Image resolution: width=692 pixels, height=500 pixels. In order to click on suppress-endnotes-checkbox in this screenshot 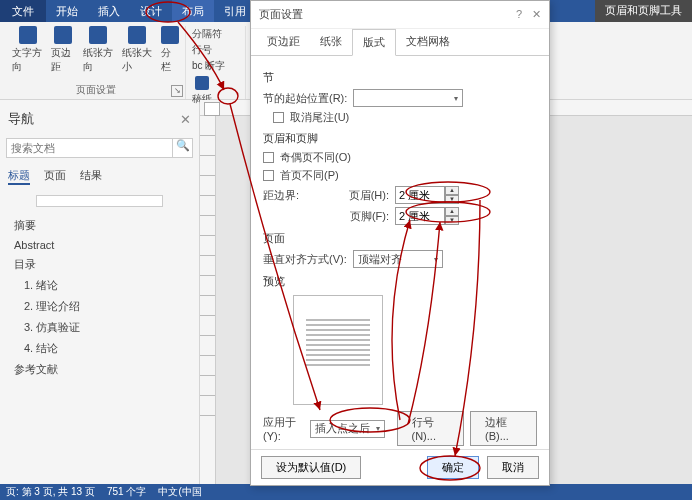, I will do `click(278, 118)`.